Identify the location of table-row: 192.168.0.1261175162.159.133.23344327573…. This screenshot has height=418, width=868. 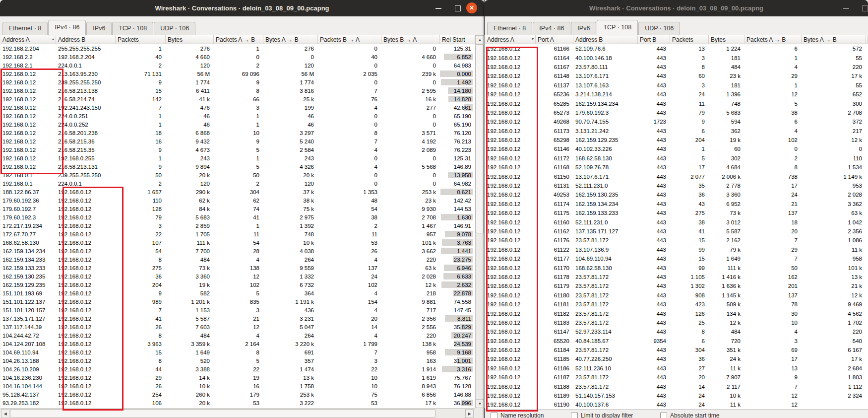
(677, 213).